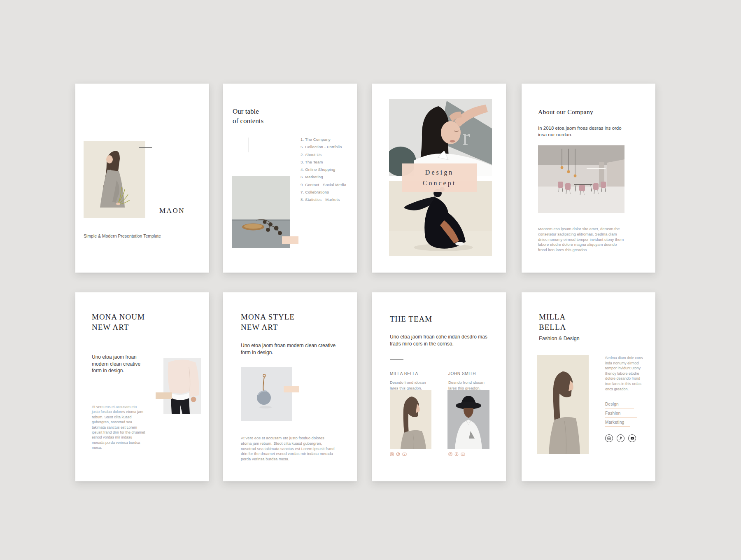 This screenshot has width=741, height=560. What do you see at coordinates (324, 177) in the screenshot?
I see `toc-item: 6. Marketing` at bounding box center [324, 177].